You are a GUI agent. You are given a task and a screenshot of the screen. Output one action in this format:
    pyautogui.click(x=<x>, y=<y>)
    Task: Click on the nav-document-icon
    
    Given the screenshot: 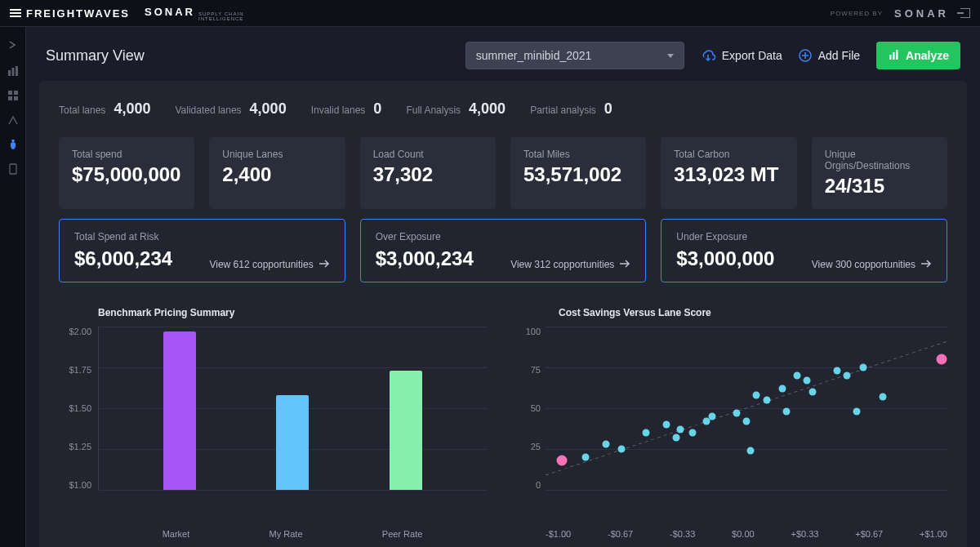 What is the action you would take?
    pyautogui.click(x=13, y=169)
    